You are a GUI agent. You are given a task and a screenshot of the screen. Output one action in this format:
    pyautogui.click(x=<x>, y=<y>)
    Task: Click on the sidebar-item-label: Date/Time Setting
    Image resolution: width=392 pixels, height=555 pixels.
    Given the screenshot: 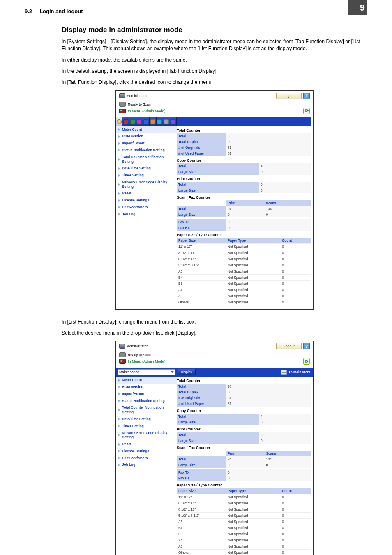 What is the action you would take?
    pyautogui.click(x=136, y=169)
    